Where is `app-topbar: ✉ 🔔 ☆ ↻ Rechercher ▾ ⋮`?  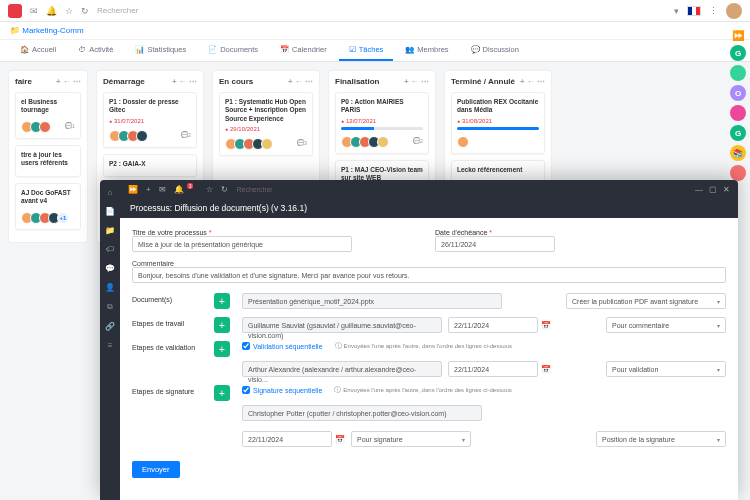 app-topbar: ✉ 🔔 ☆ ↻ Rechercher ▾ ⋮ is located at coordinates (375, 11).